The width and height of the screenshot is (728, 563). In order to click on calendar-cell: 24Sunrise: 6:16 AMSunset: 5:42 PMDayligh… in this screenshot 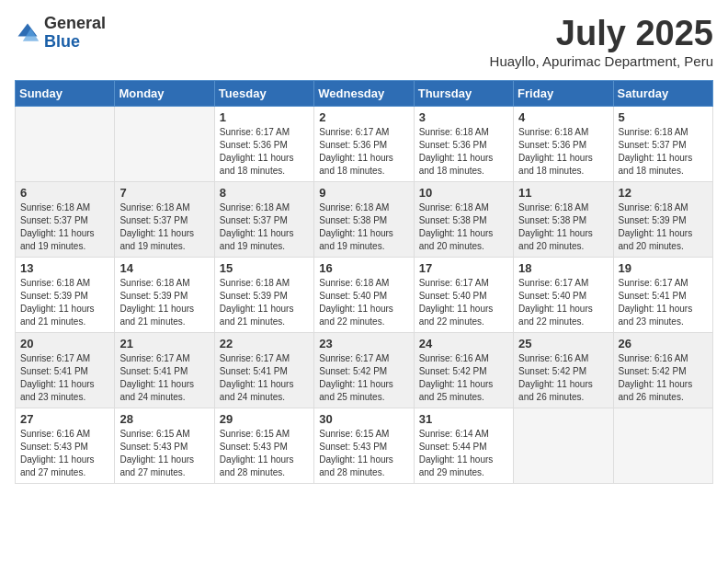, I will do `click(463, 370)`.